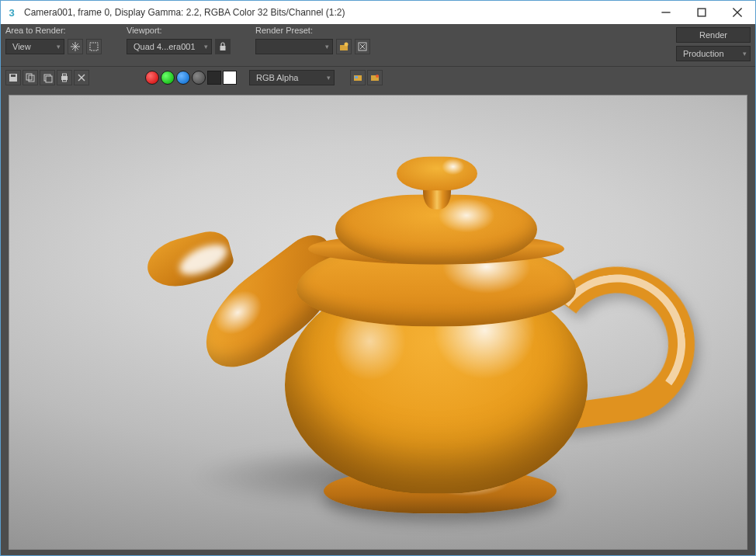 This screenshot has height=556, width=756. I want to click on area-to-render-group: Area to Render: View, so click(54, 43).